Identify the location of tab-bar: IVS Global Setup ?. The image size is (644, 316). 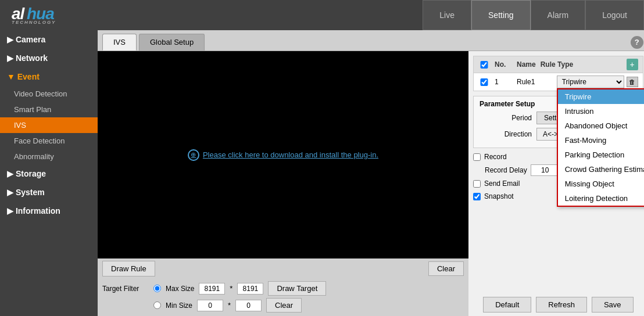
(371, 41).